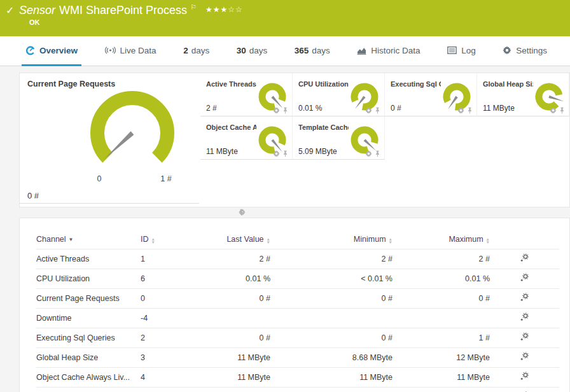 The width and height of the screenshot is (570, 392). I want to click on cell-channel: Current Page Requests, so click(88, 299).